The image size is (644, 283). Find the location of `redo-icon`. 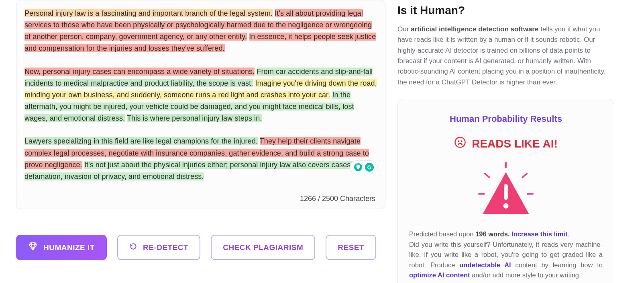

redo-icon is located at coordinates (133, 248).